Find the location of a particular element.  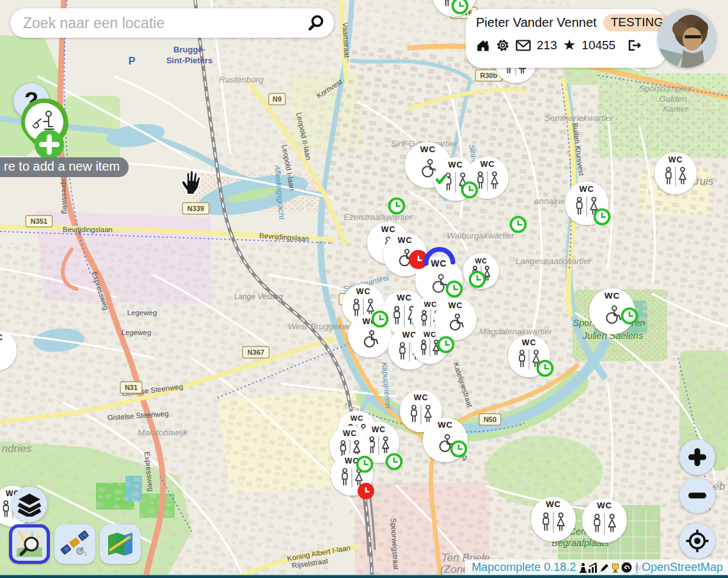

road-shield: N351 is located at coordinates (38, 221).